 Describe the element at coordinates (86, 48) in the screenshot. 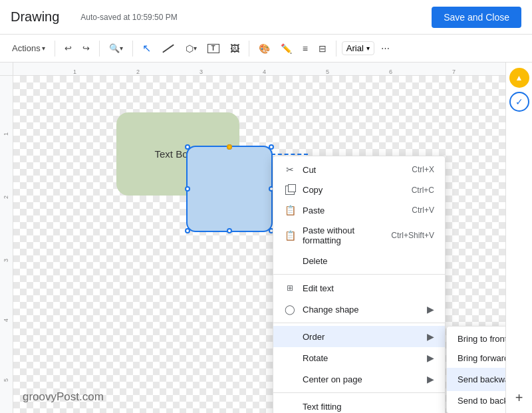

I see `redo-button: ↪` at that location.